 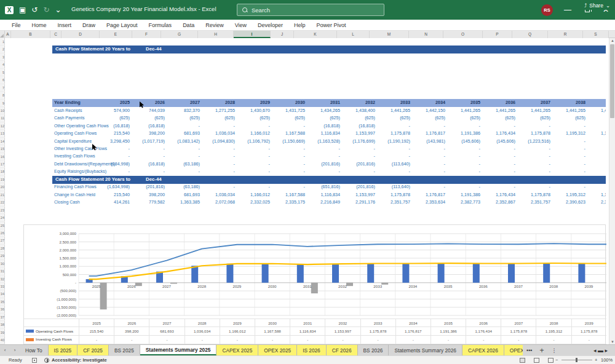 What do you see at coordinates (52, 339) in the screenshot?
I see `legend-item: Investing Cash Flows` at bounding box center [52, 339].